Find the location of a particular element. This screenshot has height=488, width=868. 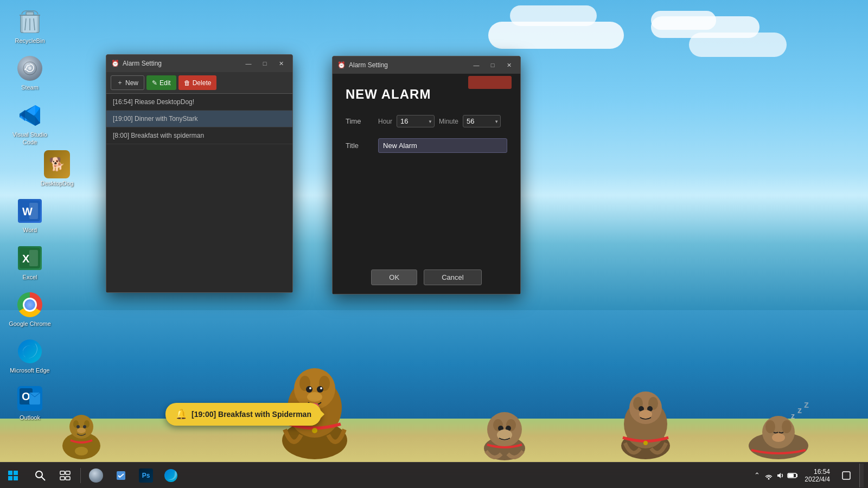

taskbar-edge-button is located at coordinates (171, 476).